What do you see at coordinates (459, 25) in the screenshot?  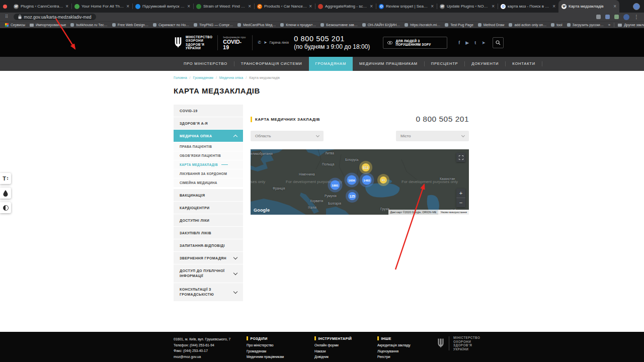 I see `bookmark-item: Test Pug Page` at bounding box center [459, 25].